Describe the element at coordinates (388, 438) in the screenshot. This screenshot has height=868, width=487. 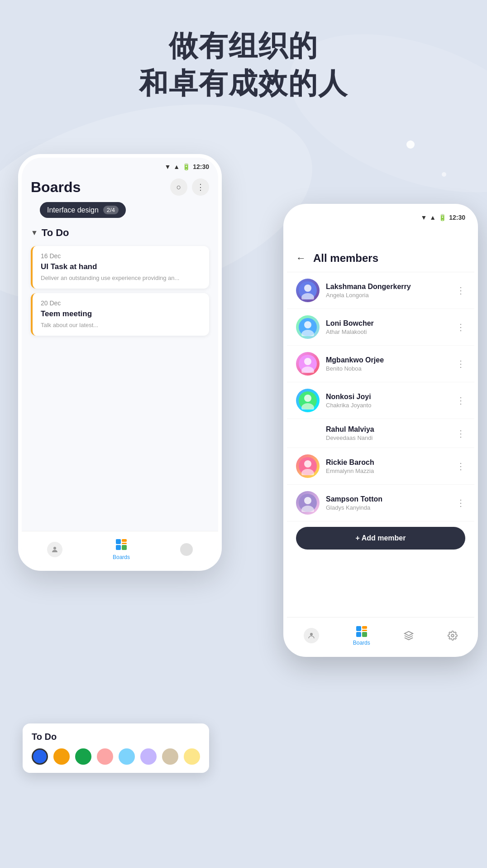
I see `member-sub-5: Deveedaas Nandi` at that location.